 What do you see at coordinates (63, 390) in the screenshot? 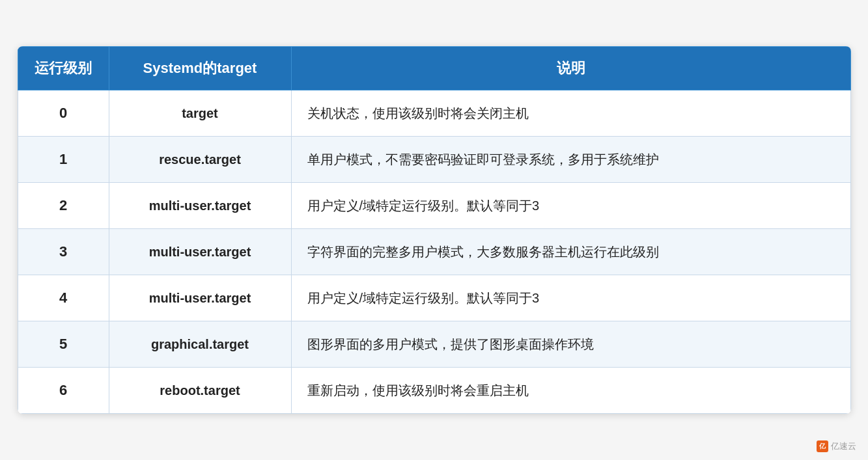
I see `cell-level: 6` at bounding box center [63, 390].